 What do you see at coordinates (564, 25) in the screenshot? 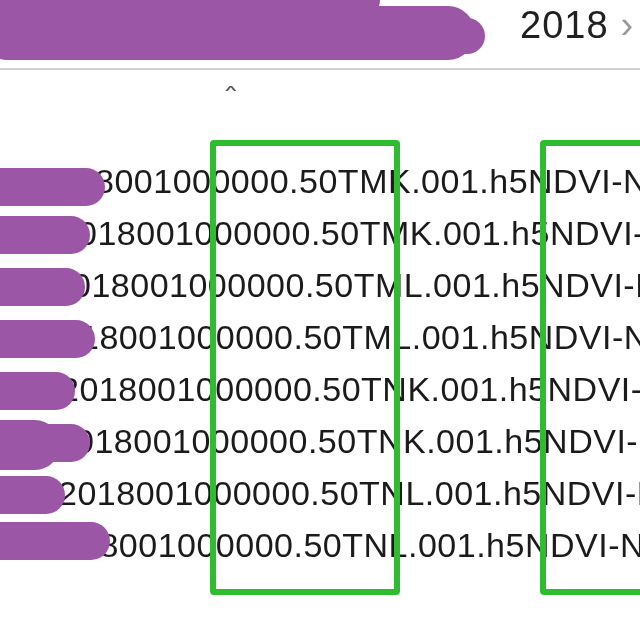
I see `breadcrumb-folder-label: 2018` at bounding box center [564, 25].